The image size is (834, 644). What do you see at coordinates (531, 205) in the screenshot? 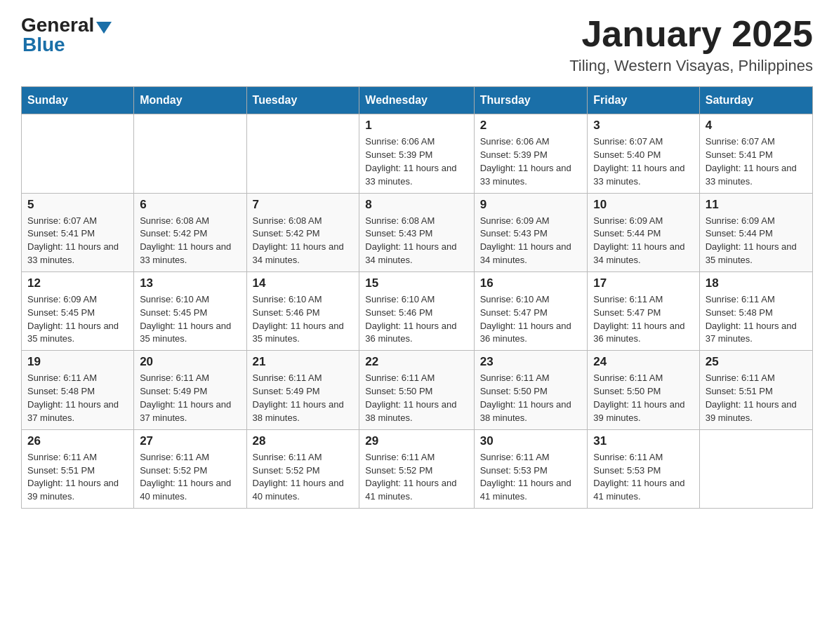
I see `day-number: 9` at bounding box center [531, 205].